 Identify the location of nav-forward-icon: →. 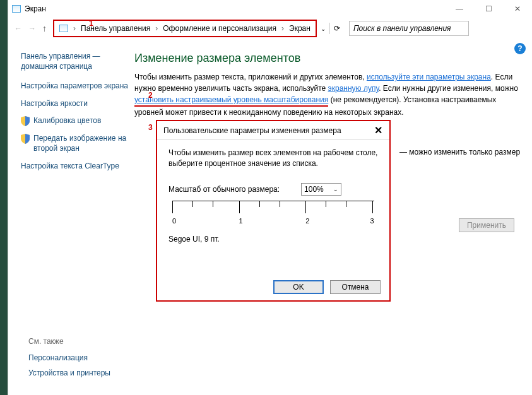
(32, 28).